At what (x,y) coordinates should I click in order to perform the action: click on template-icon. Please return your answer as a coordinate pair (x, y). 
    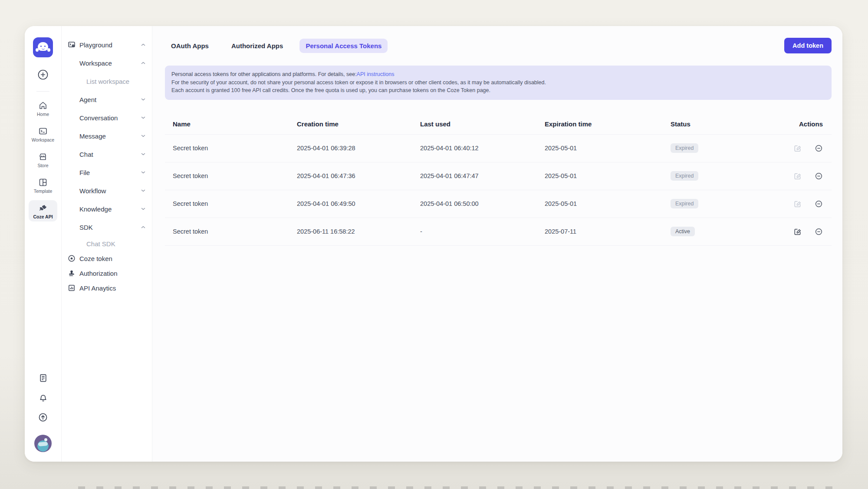
    Looking at the image, I should click on (43, 182).